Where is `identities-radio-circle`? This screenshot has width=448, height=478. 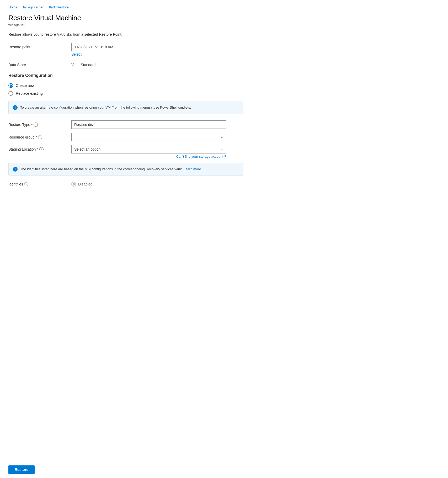 identities-radio-circle is located at coordinates (74, 184).